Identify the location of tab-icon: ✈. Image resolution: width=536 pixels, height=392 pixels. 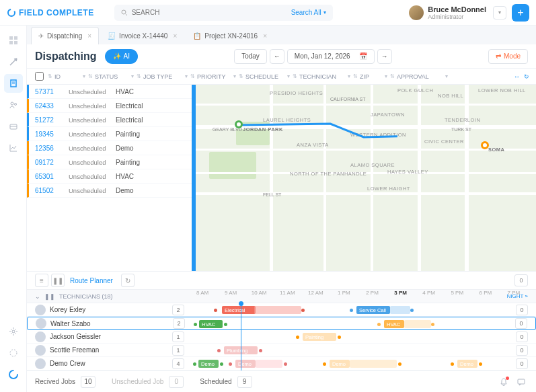
(41, 36).